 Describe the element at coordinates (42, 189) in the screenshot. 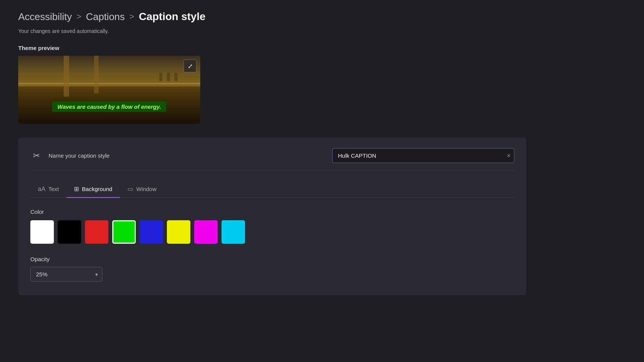

I see `text-tab-icon: aA` at that location.